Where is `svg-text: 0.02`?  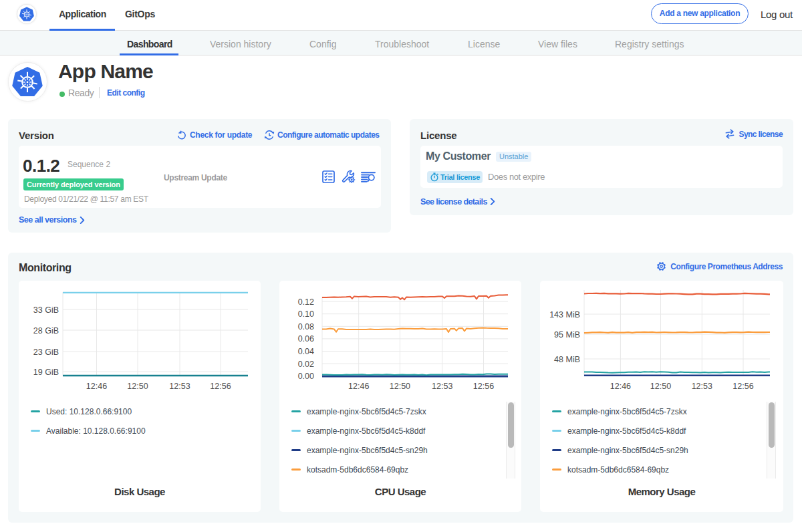 svg-text: 0.02 is located at coordinates (306, 364).